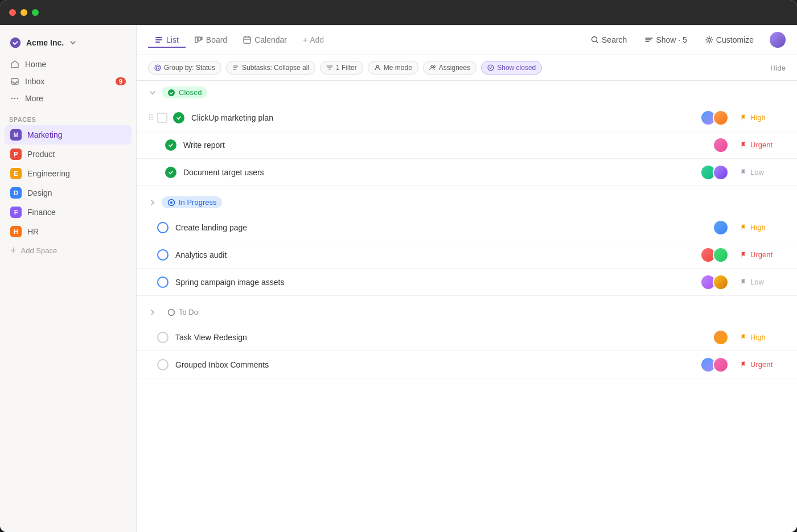  I want to click on sidebar-item-engineering: E Engineering, so click(68, 174).